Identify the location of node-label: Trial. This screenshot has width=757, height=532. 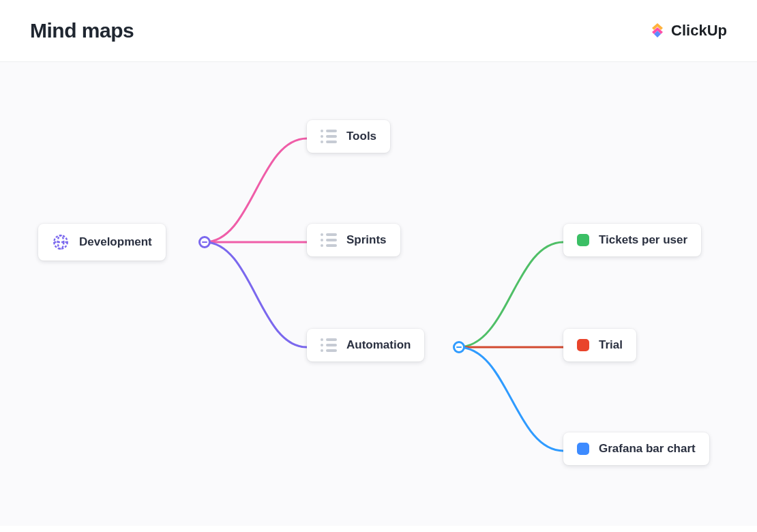
(611, 345).